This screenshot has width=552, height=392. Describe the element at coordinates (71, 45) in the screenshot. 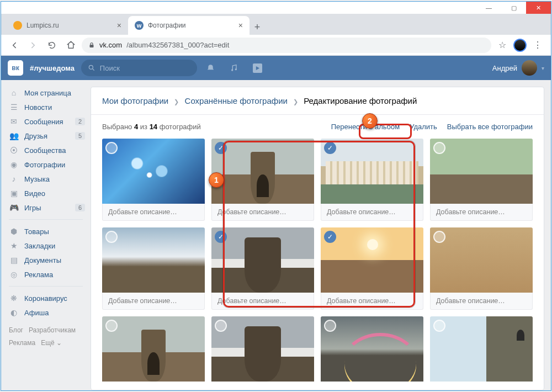

I see `nav-home-button` at that location.